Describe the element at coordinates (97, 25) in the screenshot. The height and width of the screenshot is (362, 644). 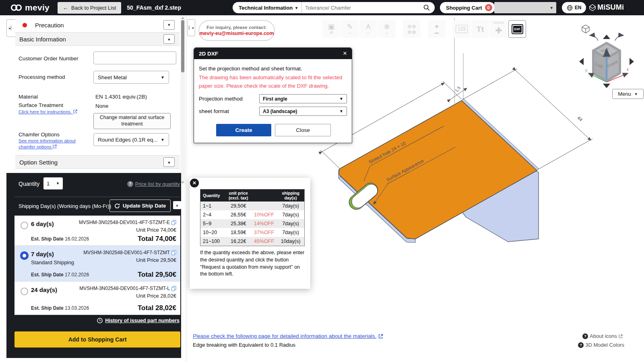
I see `precaution-row: Precaution ▼` at that location.